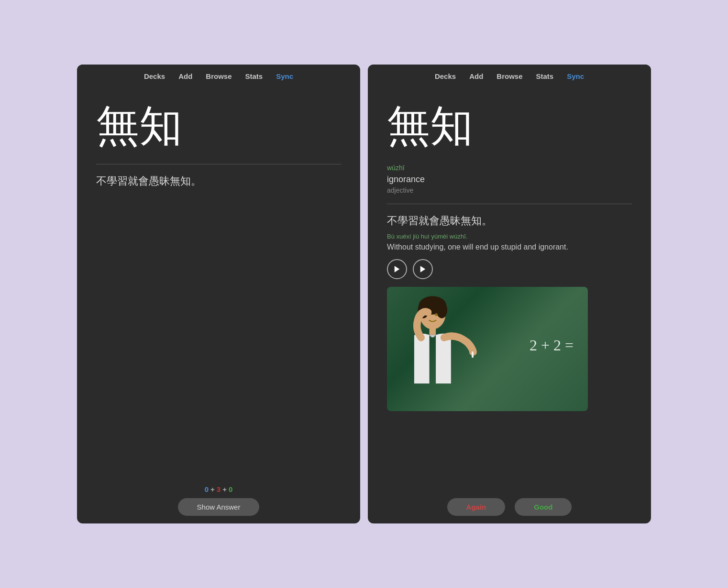  Describe the element at coordinates (186, 76) in the screenshot. I see `left-nav-add: Add` at that location.